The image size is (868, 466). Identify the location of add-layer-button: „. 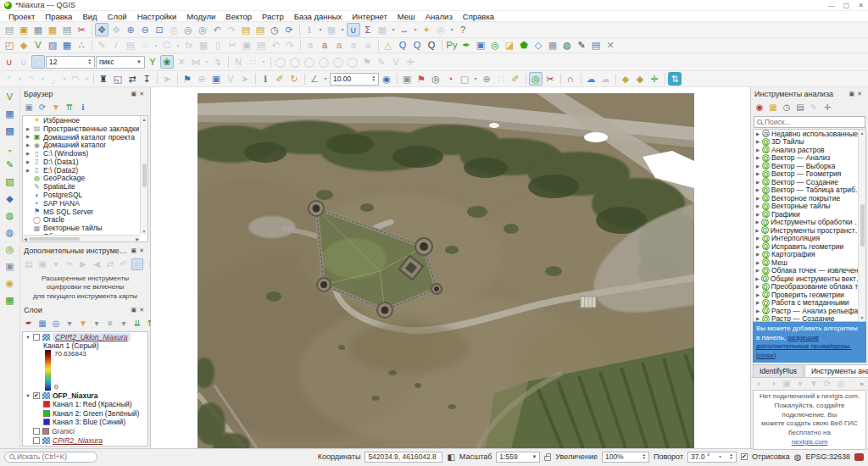
(10, 147).